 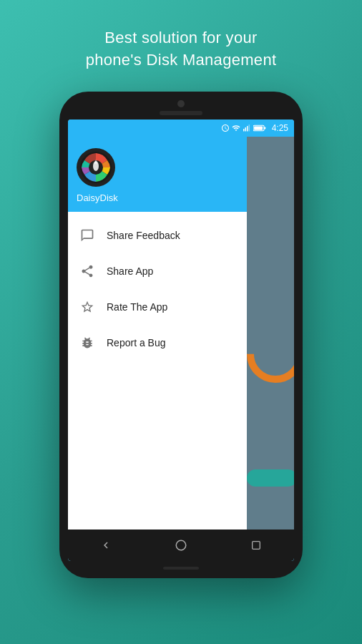 What do you see at coordinates (143, 235) in the screenshot?
I see `share-feedback-label: Share Feedback` at bounding box center [143, 235].